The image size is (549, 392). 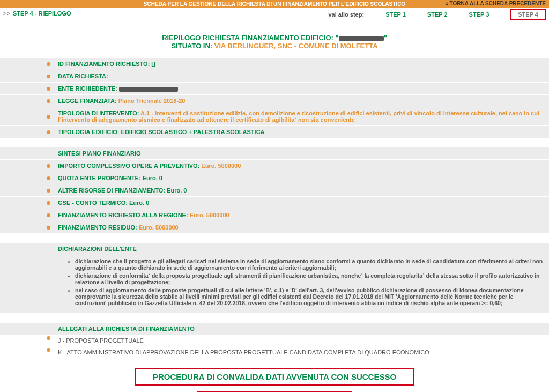 I want to click on header-dichiarazioni: DICHIARAZIONI DELL'ENTE, so click(x=274, y=249).